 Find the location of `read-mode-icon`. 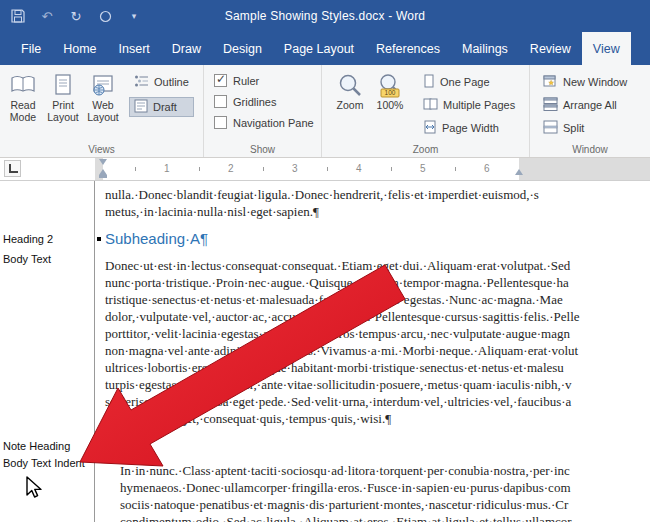

read-mode-icon is located at coordinates (23, 85).